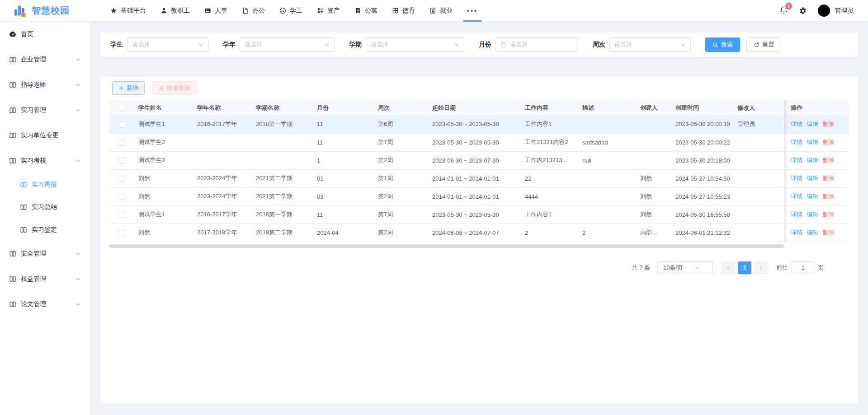  What do you see at coordinates (45, 110) in the screenshot?
I see `sidebar-item-3: 实习管理` at bounding box center [45, 110].